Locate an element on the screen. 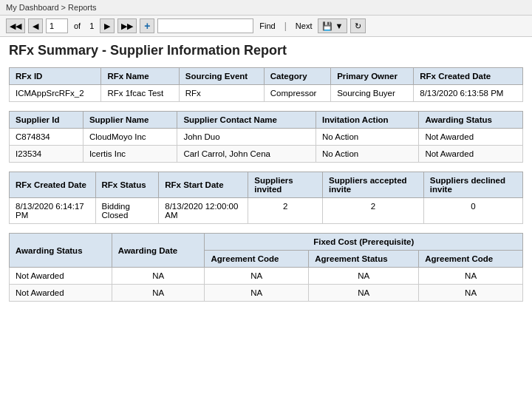 Image resolution: width=532 pixels, height=397 pixels. agreement-code2-cell-a1: NA is located at coordinates (471, 276).